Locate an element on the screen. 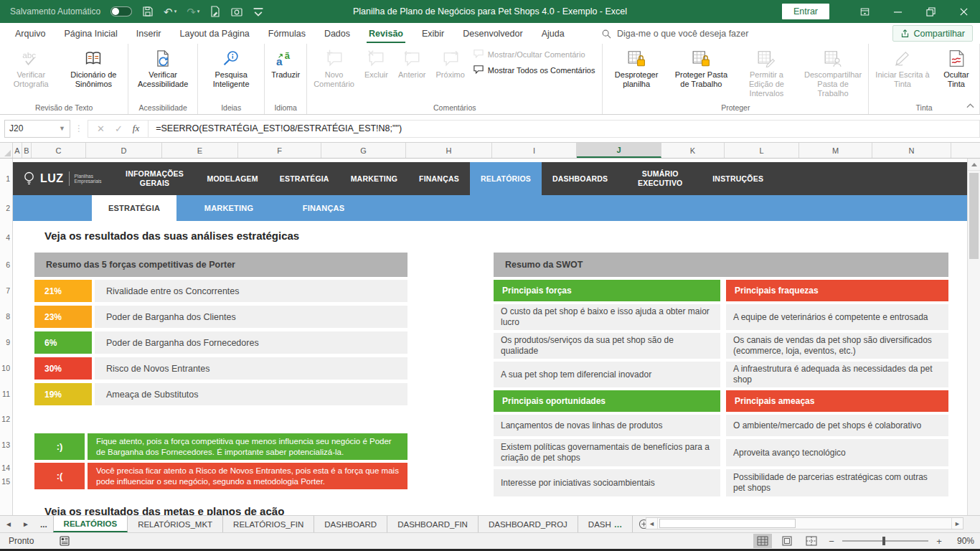 Image resolution: width=980 pixels, height=551 pixels. horizontal-scrollbar: ◄ ► is located at coordinates (805, 524).